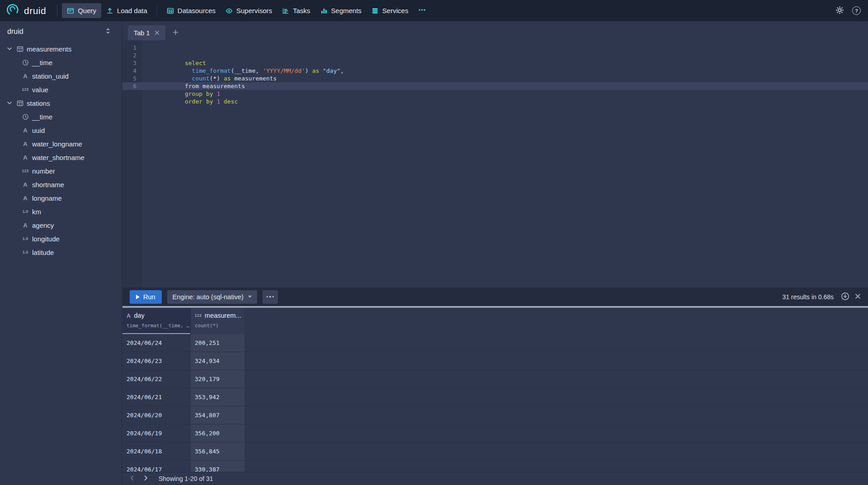 Image resolution: width=868 pixels, height=485 pixels. I want to click on tree-item: A 123 1.0 km, so click(61, 212).